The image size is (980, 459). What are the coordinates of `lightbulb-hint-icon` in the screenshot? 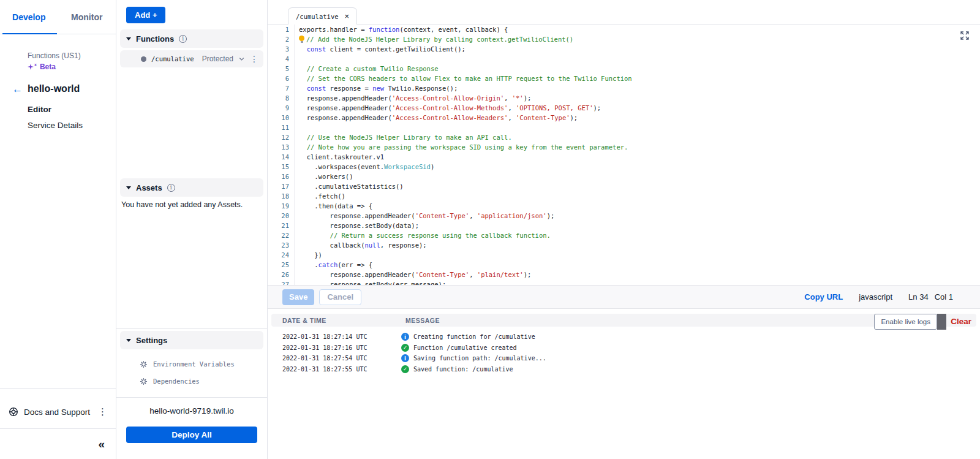 It's located at (301, 39).